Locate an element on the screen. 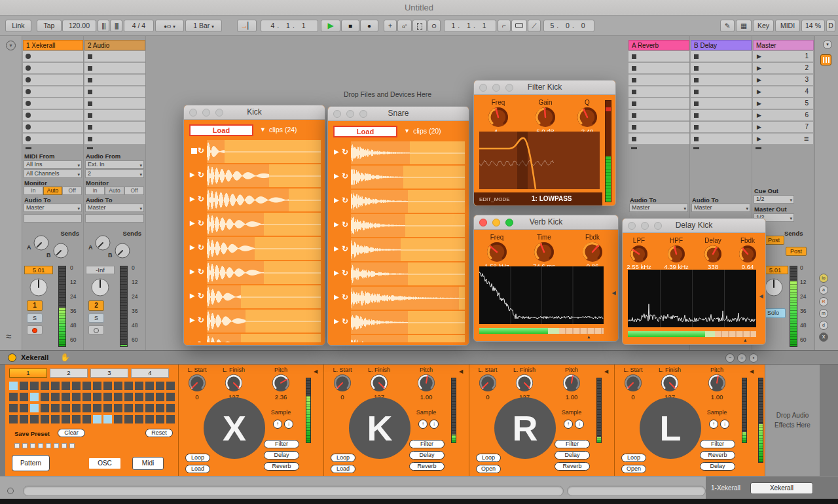  sample-pad-x: X is located at coordinates (234, 428).